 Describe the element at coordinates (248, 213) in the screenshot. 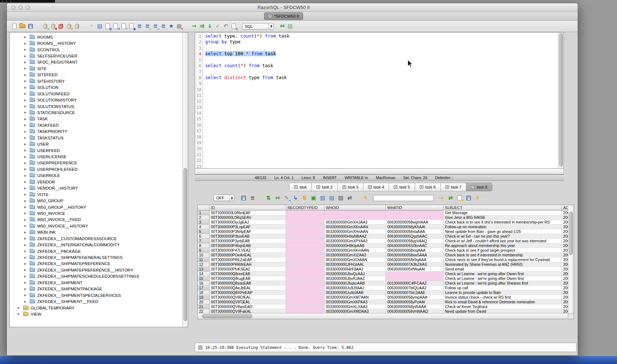

I see `grid-cell: 00T3000000L0RknEAF` at that location.